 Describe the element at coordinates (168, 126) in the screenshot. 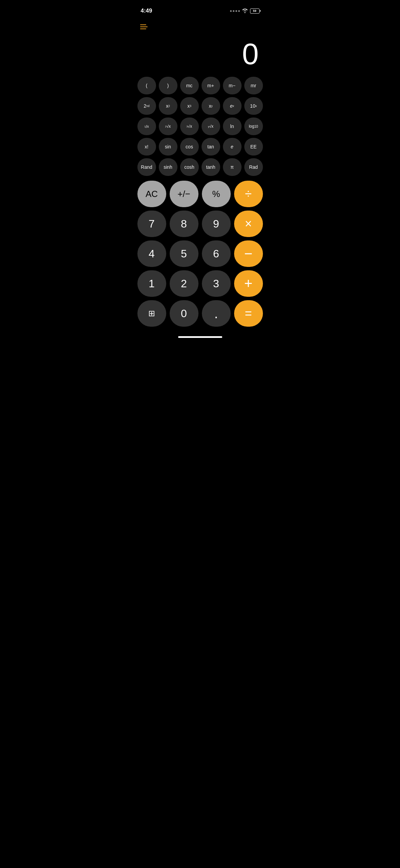

I see `btn-sqrt2: 2√x` at that location.